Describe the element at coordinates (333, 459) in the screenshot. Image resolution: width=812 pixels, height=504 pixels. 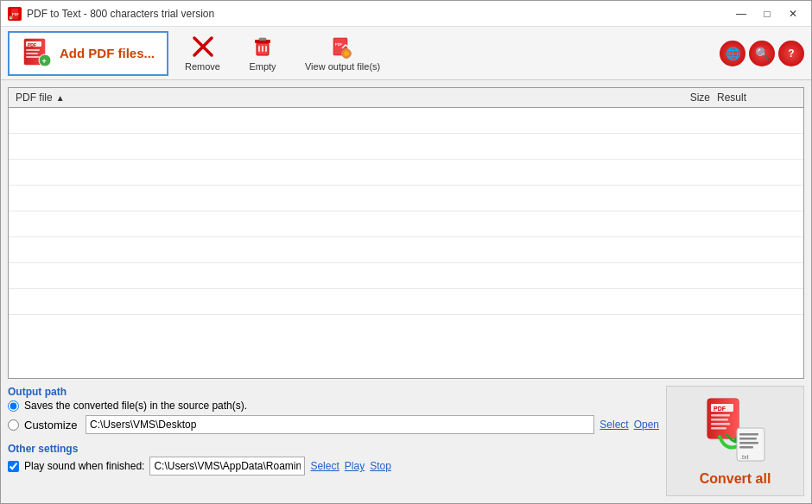
I see `other-settings-section: Other settings Play sound when finished:…` at that location.